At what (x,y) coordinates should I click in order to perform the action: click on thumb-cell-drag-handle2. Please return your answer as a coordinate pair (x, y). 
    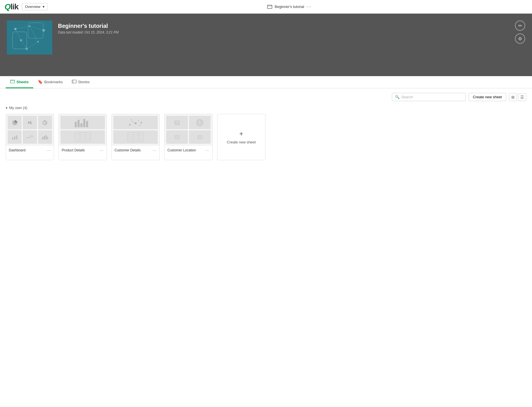
    Looking at the image, I should click on (200, 137).